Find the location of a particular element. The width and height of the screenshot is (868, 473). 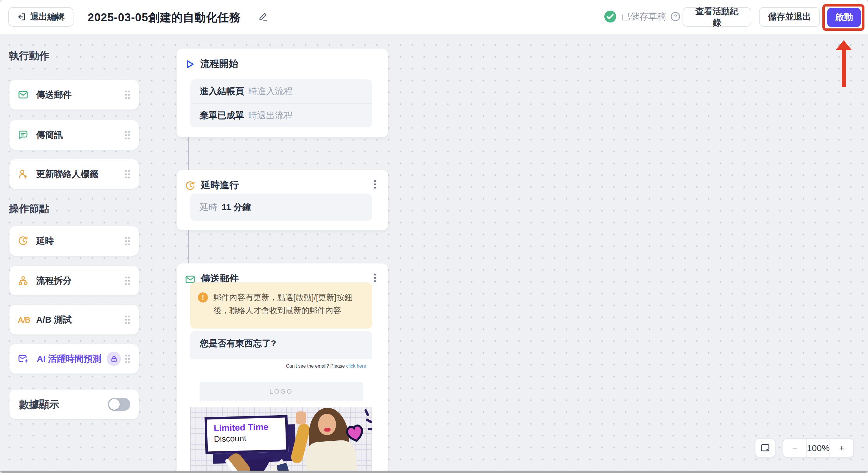

palette-item-label: 傳送郵件 is located at coordinates (80, 95).